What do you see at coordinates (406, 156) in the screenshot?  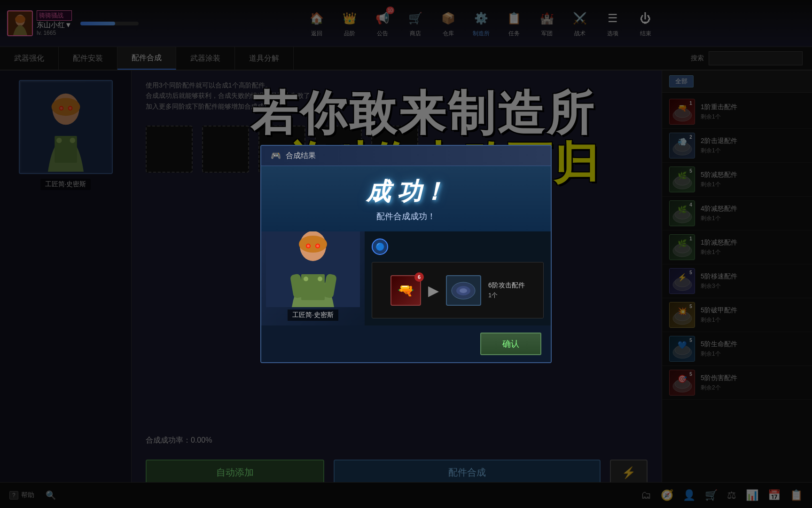 I see `modal-title-bar: 🎮 合成结果` at bounding box center [406, 156].